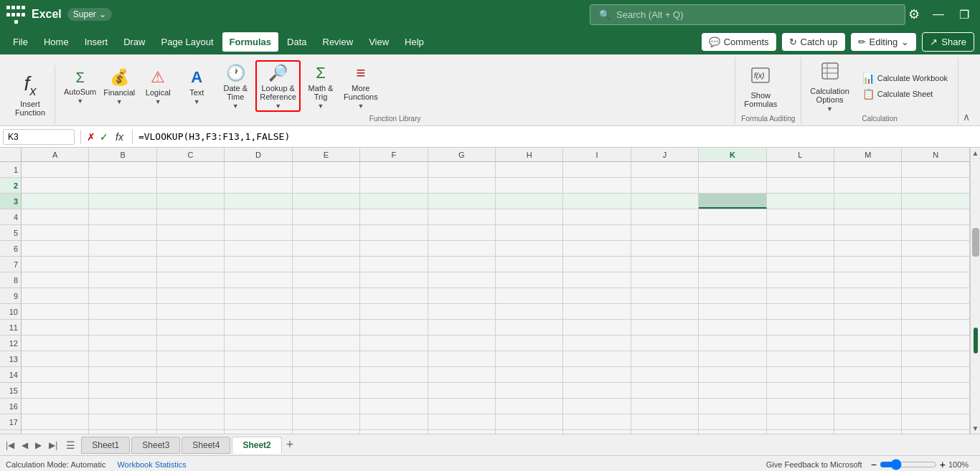  Describe the element at coordinates (801, 295) in the screenshot. I see `cell-L9` at that location.